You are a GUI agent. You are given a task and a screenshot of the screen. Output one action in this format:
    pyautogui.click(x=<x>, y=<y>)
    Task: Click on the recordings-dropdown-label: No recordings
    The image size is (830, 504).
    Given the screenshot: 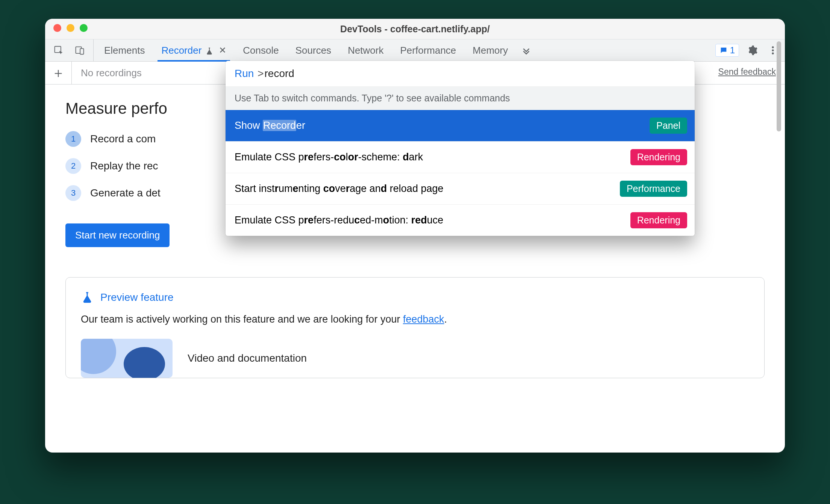 What is the action you would take?
    pyautogui.click(x=111, y=73)
    